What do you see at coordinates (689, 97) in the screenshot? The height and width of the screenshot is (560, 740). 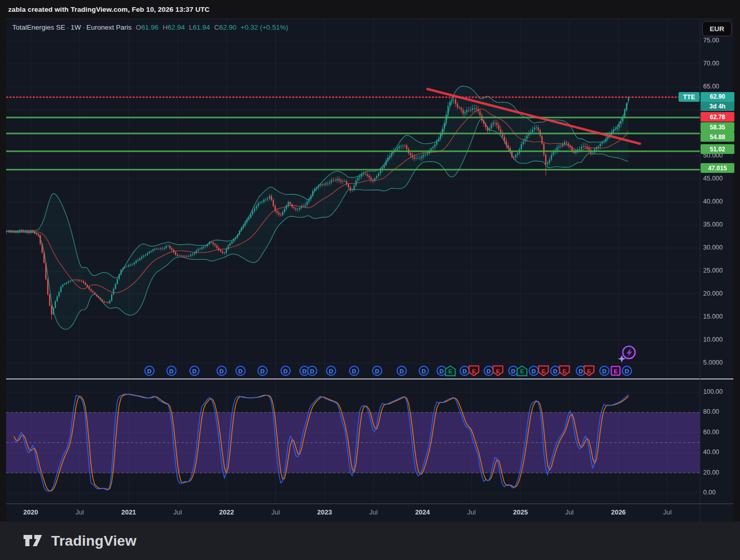 I see `symbol-price-tag: TTE` at bounding box center [689, 97].